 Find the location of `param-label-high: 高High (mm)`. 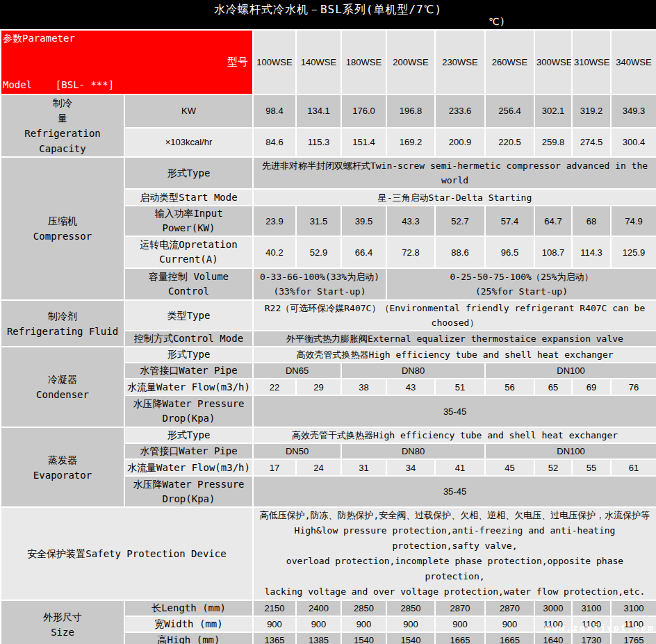

param-label-high: 高High (mm) is located at coordinates (189, 638).